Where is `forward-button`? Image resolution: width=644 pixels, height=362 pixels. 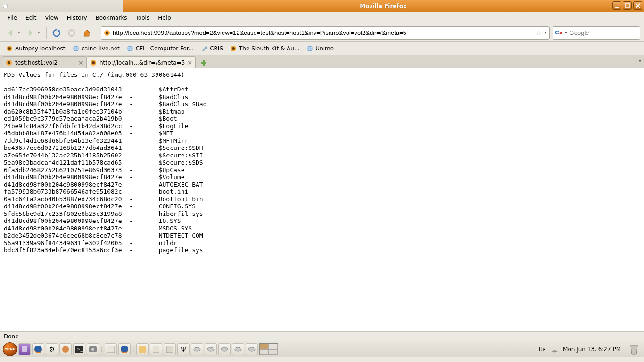
forward-button is located at coordinates (30, 33).